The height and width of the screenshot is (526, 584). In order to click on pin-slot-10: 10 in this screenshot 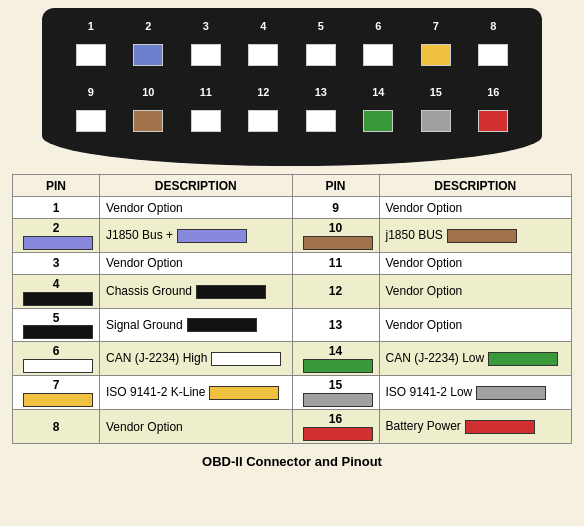, I will do `click(148, 114)`.